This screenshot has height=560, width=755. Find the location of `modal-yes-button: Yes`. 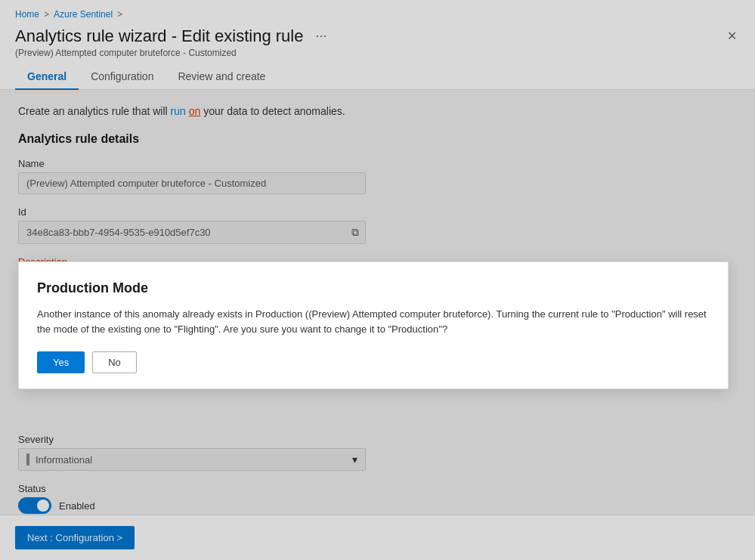

modal-yes-button: Yes is located at coordinates (60, 363).